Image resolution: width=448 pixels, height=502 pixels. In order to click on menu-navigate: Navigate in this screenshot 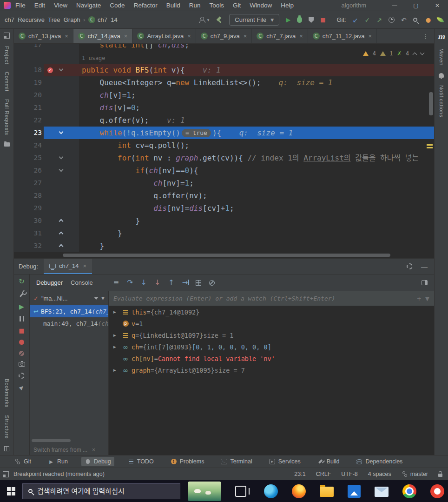, I will do `click(88, 6)`.